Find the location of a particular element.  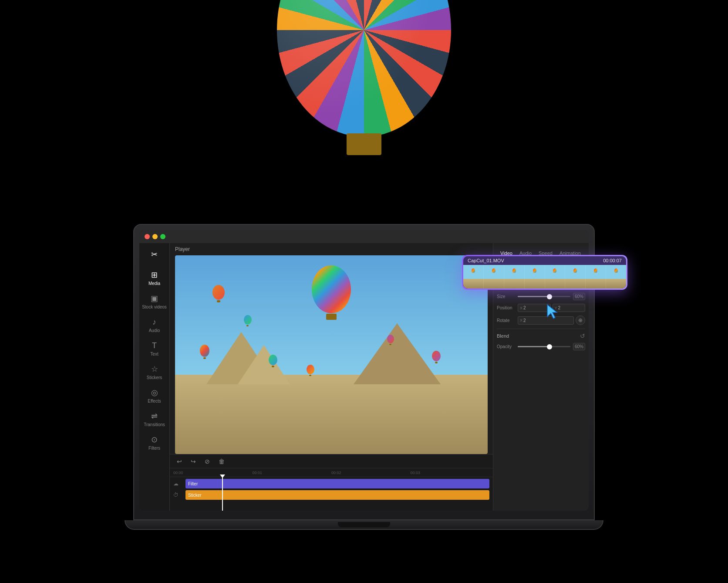

sidebar-item-label-media: Media is located at coordinates (154, 283).